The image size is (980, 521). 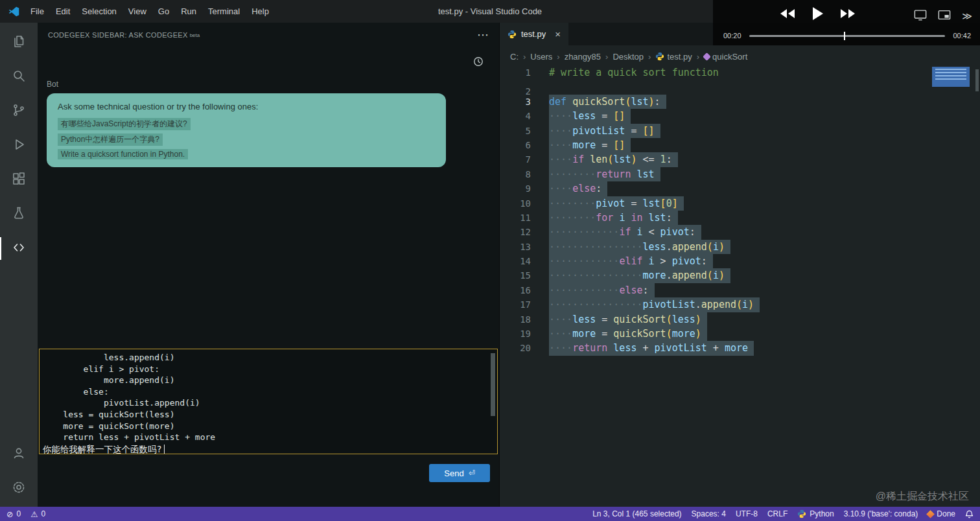 What do you see at coordinates (493, 385) in the screenshot?
I see `prompt-scrollbar` at bounding box center [493, 385].